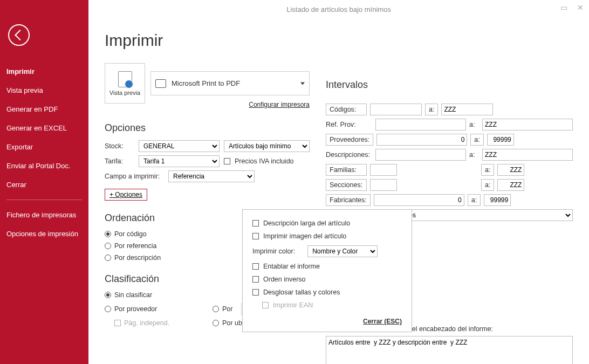 This screenshot has width=589, height=364. Describe the element at coordinates (327, 279) in the screenshot. I see `popup-inverso-row: Orden inverso` at that location.